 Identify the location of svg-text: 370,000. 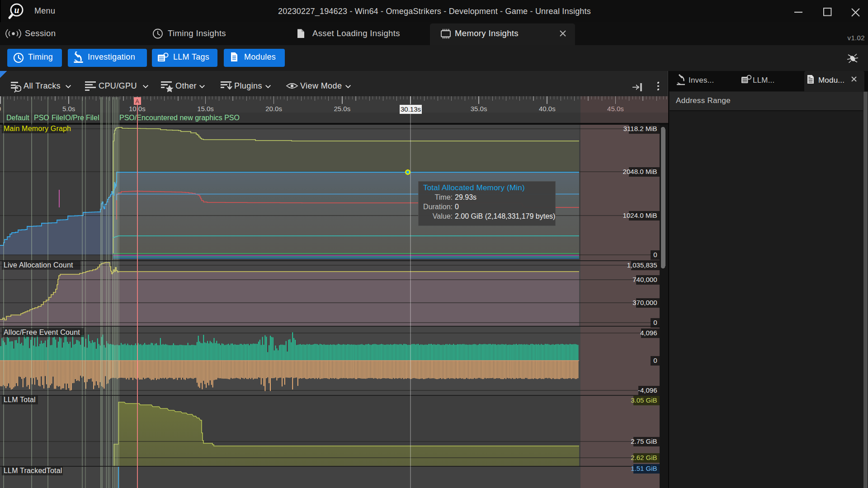
(645, 303).